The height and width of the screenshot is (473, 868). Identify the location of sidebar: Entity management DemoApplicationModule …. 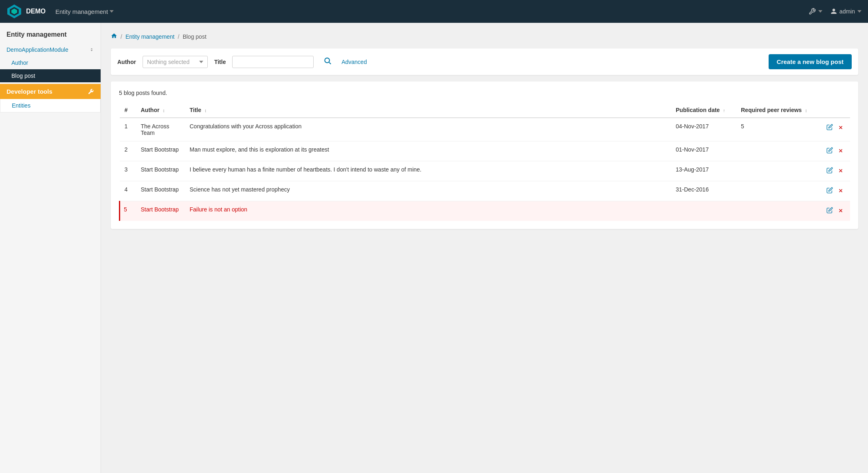
(51, 248).